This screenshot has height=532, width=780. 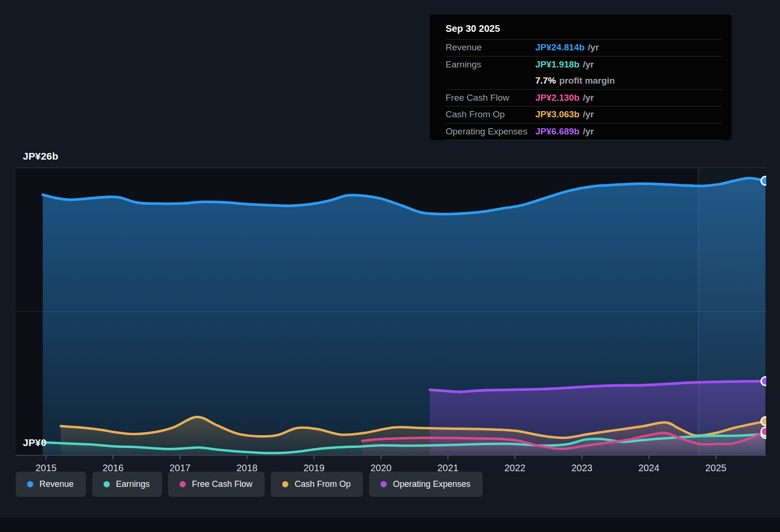 I want to click on legend-label: Earnings, so click(x=133, y=484).